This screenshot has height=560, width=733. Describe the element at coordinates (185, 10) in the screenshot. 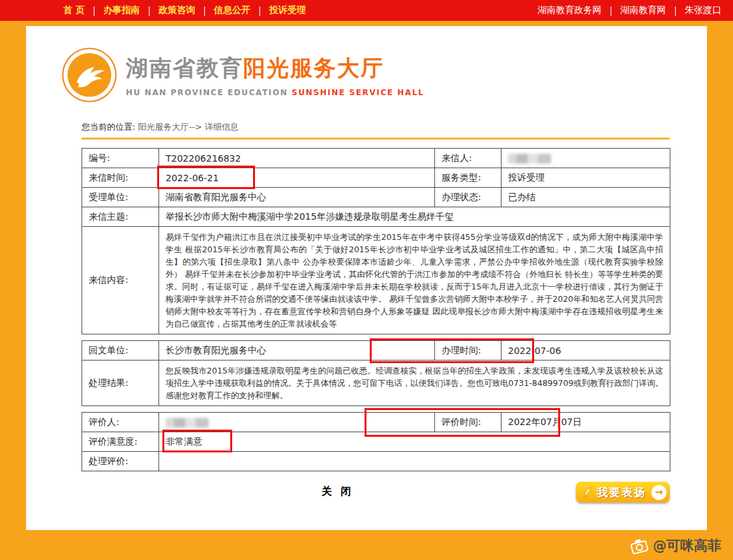

I see `primary-nav: 首 页 | 办事指南 | 政策咨询 | 信息公开 | 投诉受理` at that location.